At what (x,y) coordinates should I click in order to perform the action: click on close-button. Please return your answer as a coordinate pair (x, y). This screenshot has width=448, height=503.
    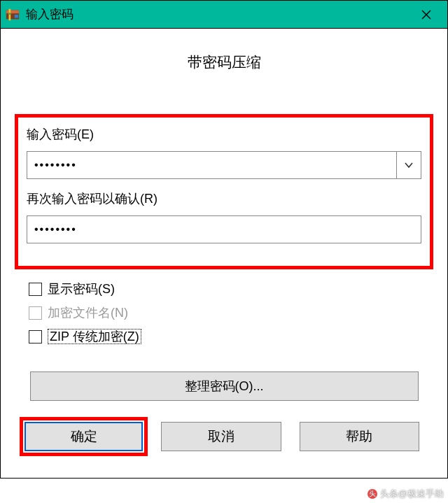
    Looking at the image, I should click on (426, 15).